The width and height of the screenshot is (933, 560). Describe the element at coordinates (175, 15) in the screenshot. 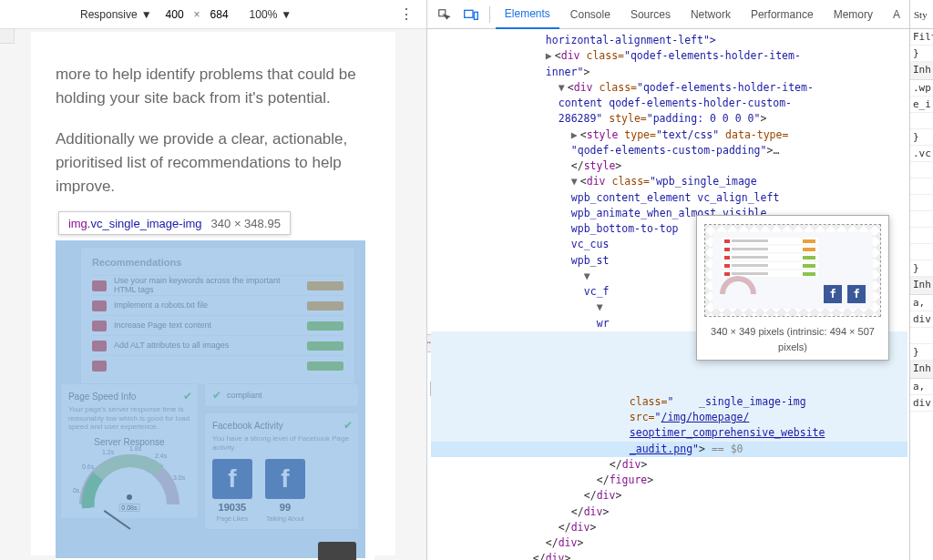

I see `viewport-width-input` at that location.